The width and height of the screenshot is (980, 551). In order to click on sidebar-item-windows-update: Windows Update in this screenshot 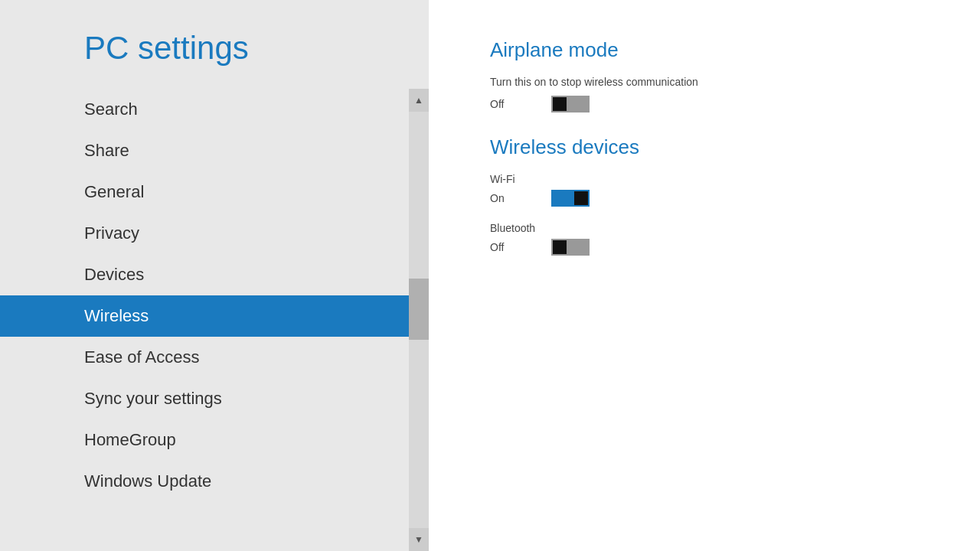, I will do `click(204, 481)`.